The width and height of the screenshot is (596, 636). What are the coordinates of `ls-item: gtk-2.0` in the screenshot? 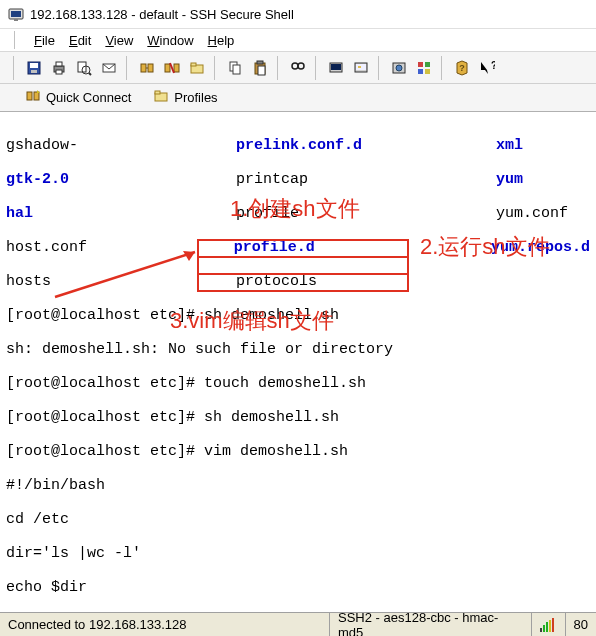 It's located at (121, 180).